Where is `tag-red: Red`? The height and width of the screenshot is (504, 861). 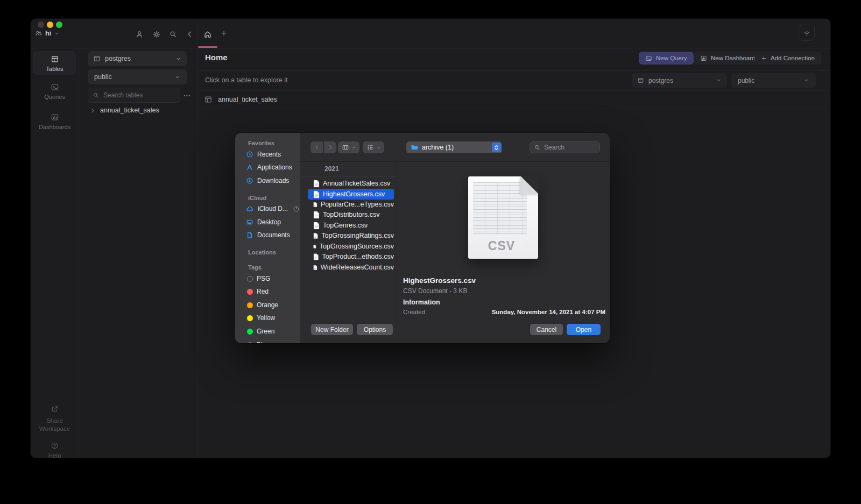
tag-red: Red is located at coordinates (258, 292).